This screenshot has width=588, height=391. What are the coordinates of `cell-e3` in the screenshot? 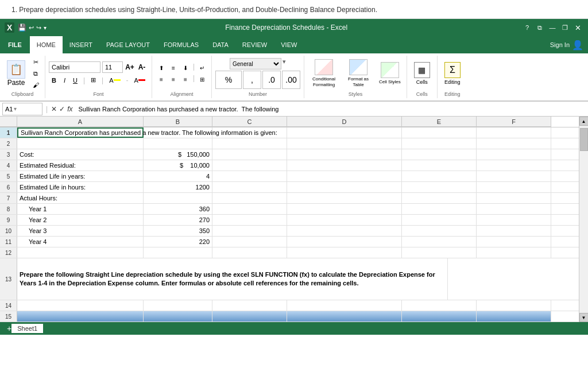 It's located at (439, 154).